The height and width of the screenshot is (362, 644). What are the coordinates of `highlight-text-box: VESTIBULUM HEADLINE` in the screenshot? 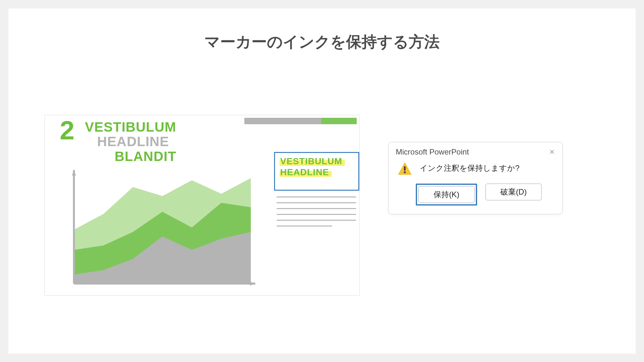 It's located at (317, 171).